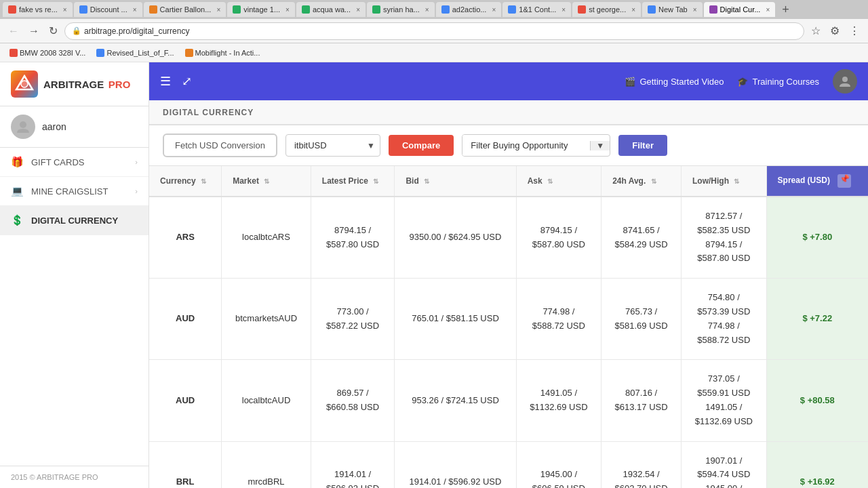  Describe the element at coordinates (353, 401) in the screenshot. I see `cell-latest_price: 869.57 / $660.58 USD` at that location.